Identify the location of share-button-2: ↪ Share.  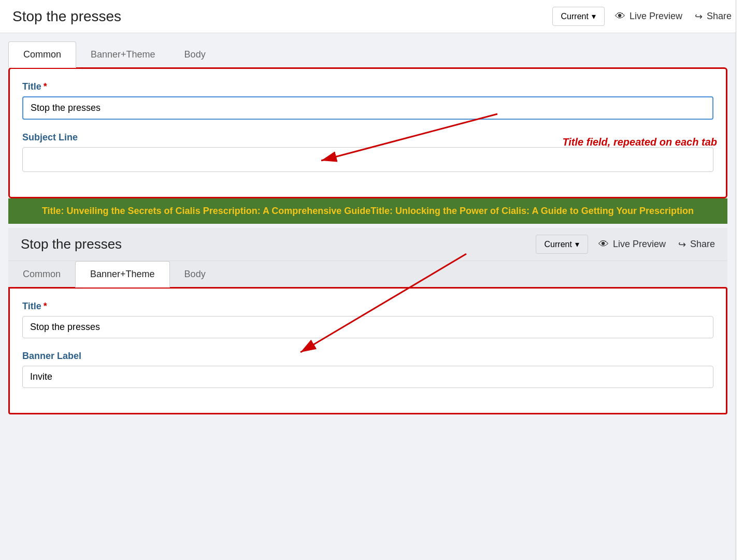
(696, 245).